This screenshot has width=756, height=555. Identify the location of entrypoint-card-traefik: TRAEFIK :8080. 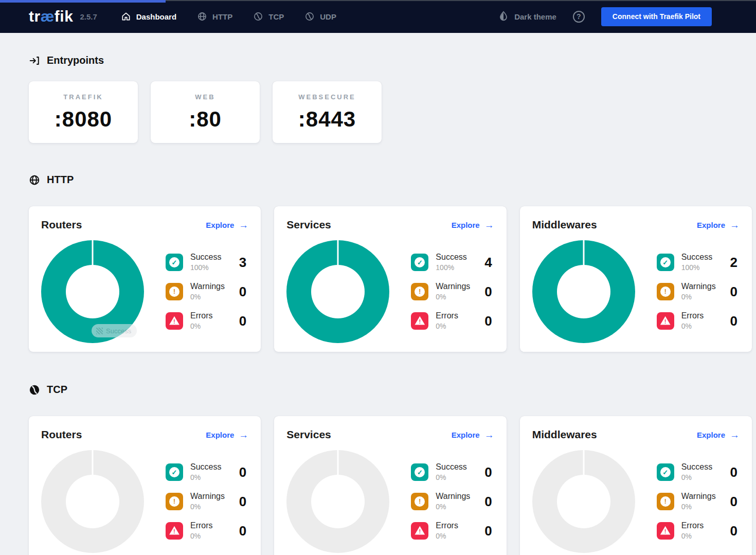
(83, 112).